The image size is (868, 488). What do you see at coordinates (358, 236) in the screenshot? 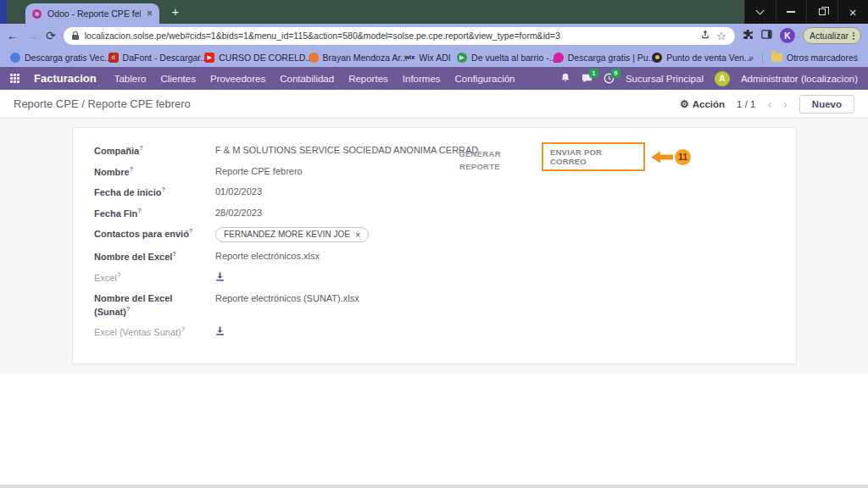
I see `tag-remove-icon: ×` at bounding box center [358, 236].